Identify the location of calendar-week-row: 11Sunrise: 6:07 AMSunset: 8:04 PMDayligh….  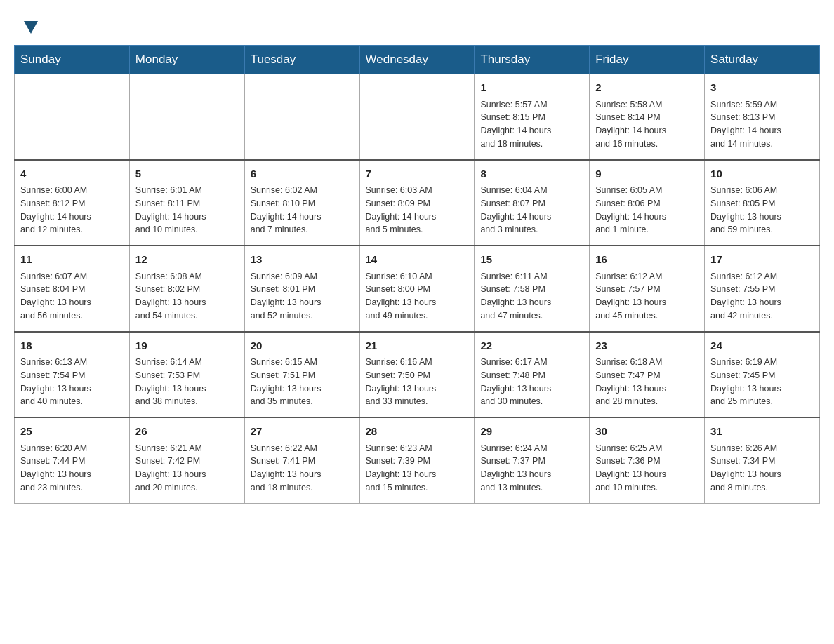
(417, 289).